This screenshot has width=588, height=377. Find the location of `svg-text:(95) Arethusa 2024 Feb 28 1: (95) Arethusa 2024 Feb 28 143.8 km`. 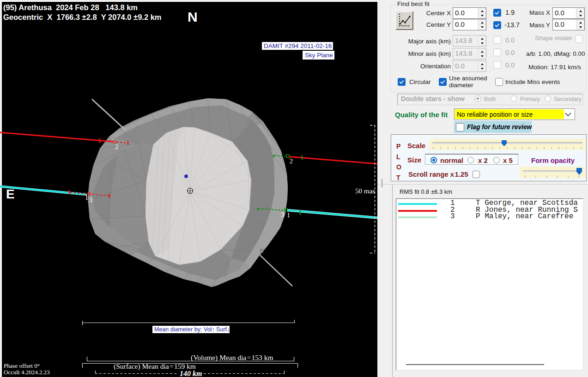

svg-text:(95) Arethusa 2024 Feb 28 1: (95) Arethusa 2024 Feb 28 143.8 km is located at coordinates (70, 7).